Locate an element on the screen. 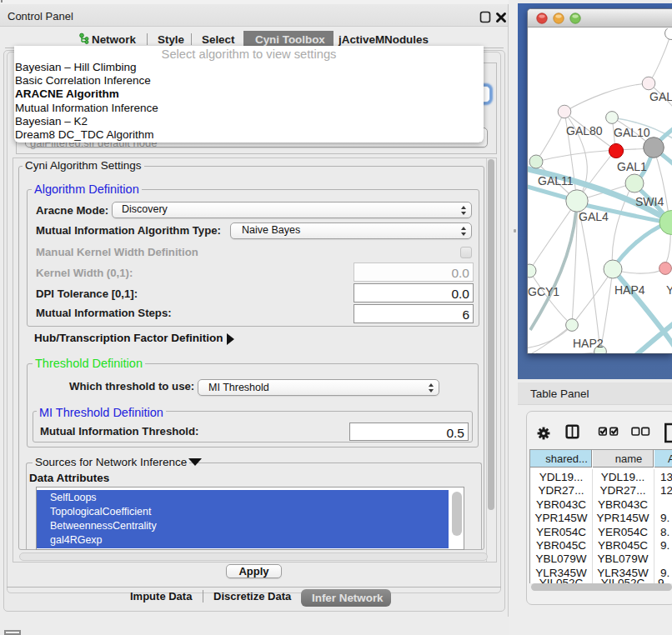 This screenshot has height=635, width=672. svg-text: SWI4 is located at coordinates (649, 202).